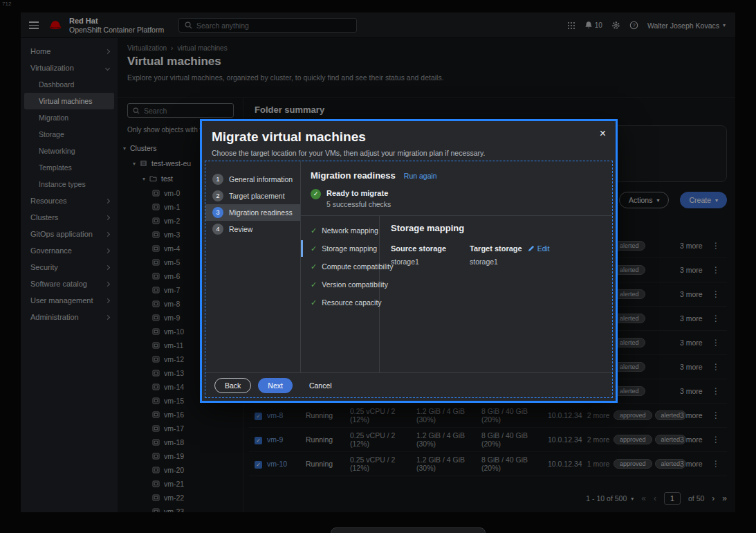 The height and width of the screenshot is (533, 756). I want to click on readiness-heading: Migration readiness, so click(353, 176).